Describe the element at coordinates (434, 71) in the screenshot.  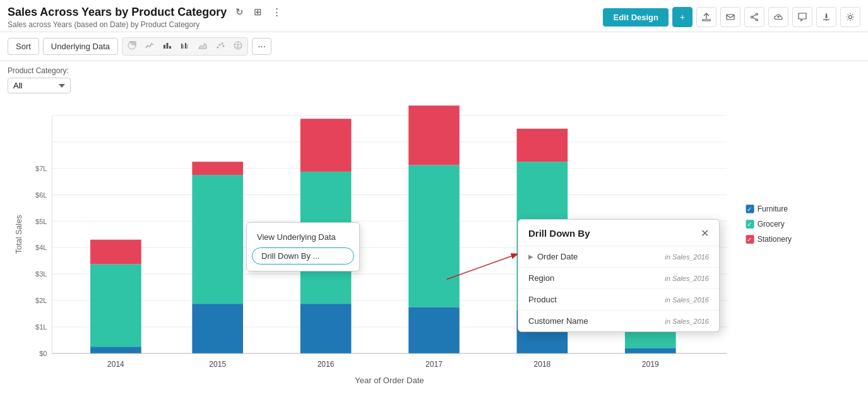
I see `filter-label: Product Category:` at that location.